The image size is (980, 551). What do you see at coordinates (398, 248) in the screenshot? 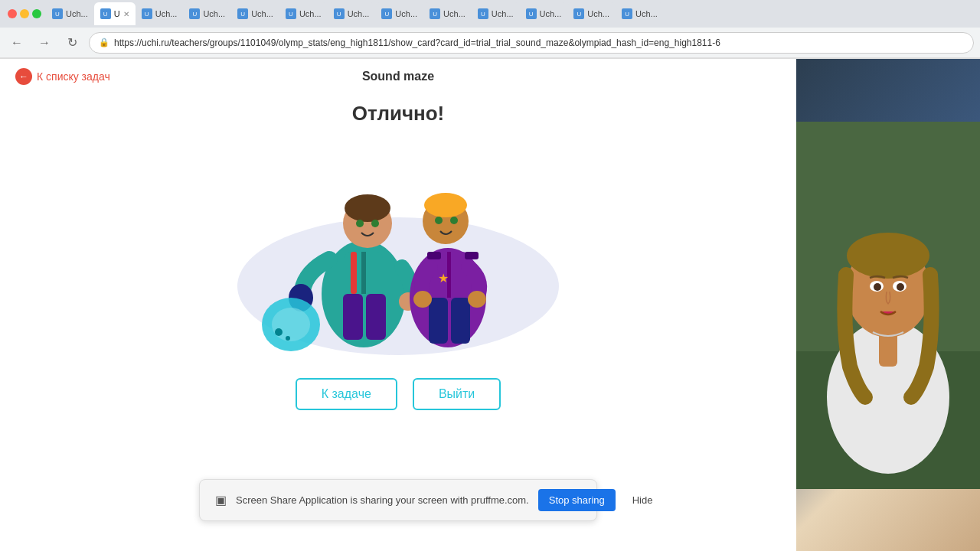
I see `characters-svg: ★` at bounding box center [398, 248].